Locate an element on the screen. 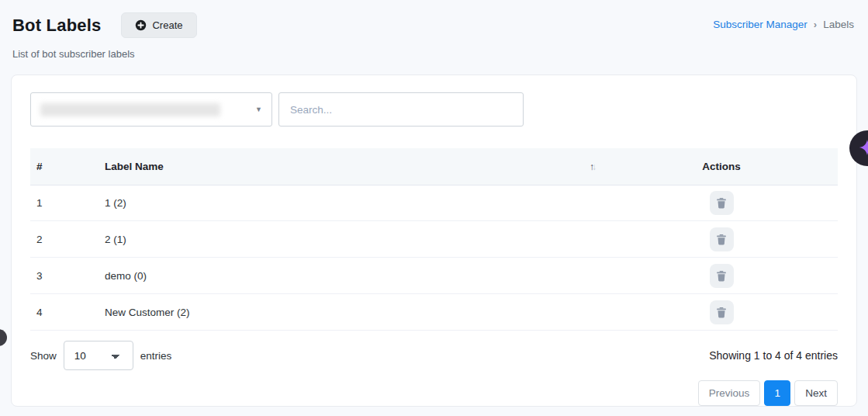 This screenshot has height=416, width=868. next-page-button: Next is located at coordinates (816, 393).